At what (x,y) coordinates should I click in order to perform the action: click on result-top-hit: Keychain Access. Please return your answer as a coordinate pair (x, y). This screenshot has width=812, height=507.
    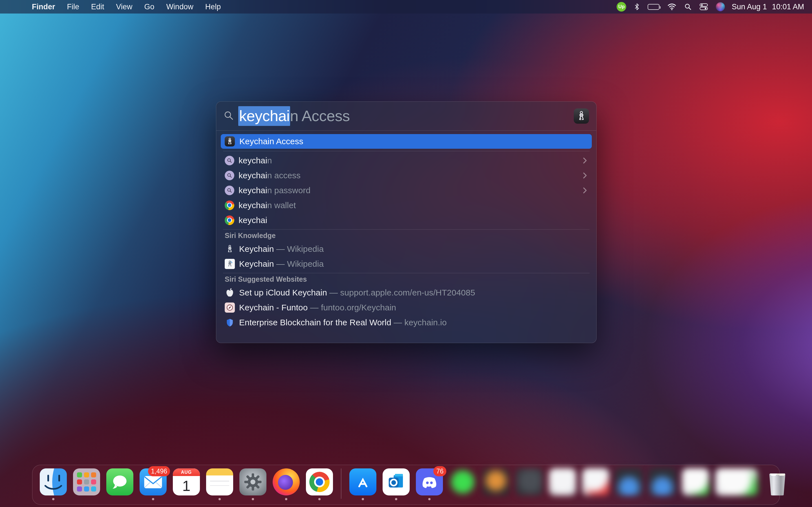
    Looking at the image, I should click on (406, 142).